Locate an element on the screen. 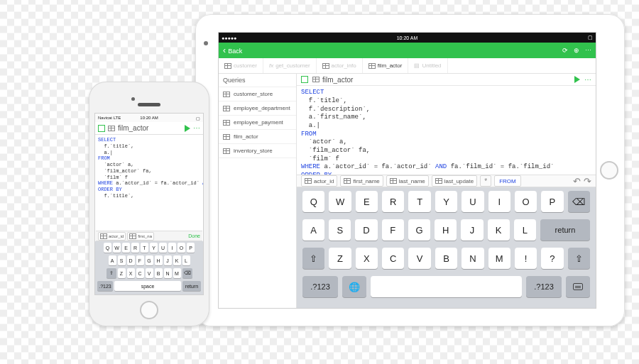 This screenshot has height=364, width=639. sql-editor: SELECT f.`title`, f.`description`, a.`fi… is located at coordinates (446, 131).